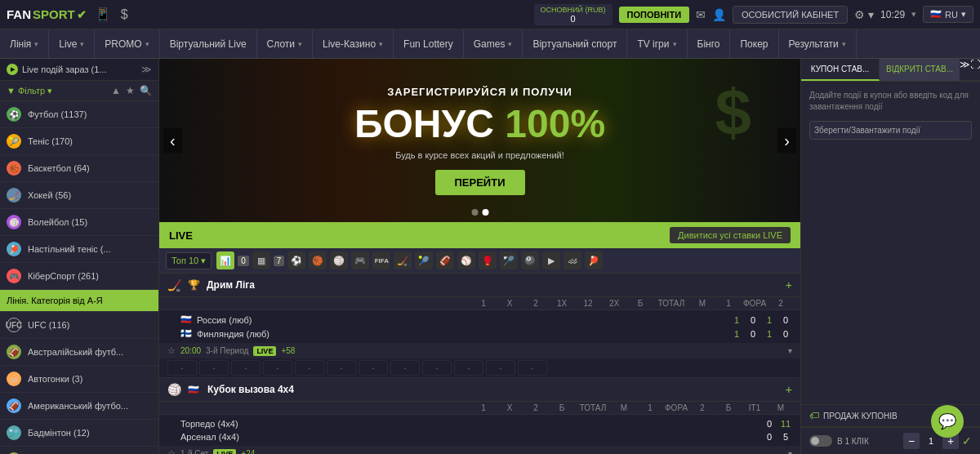  What do you see at coordinates (103, 15) in the screenshot?
I see `mobile-icon: 📱` at bounding box center [103, 15].